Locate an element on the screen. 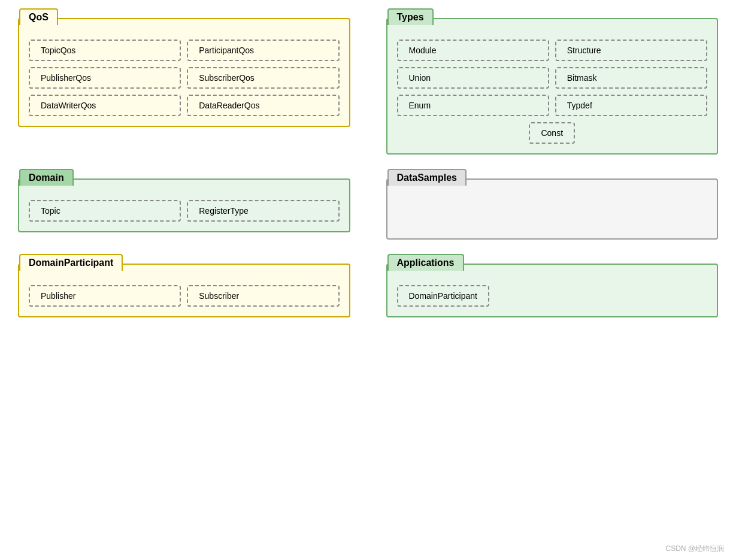  list-item: Subscriber is located at coordinates (263, 296).